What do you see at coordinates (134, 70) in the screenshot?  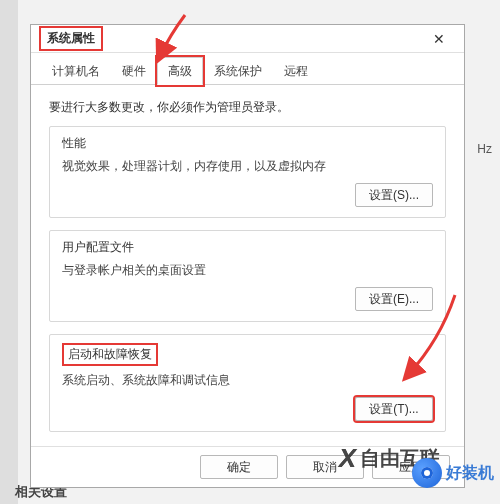 I see `tab-hardware: 硬件` at bounding box center [134, 70].